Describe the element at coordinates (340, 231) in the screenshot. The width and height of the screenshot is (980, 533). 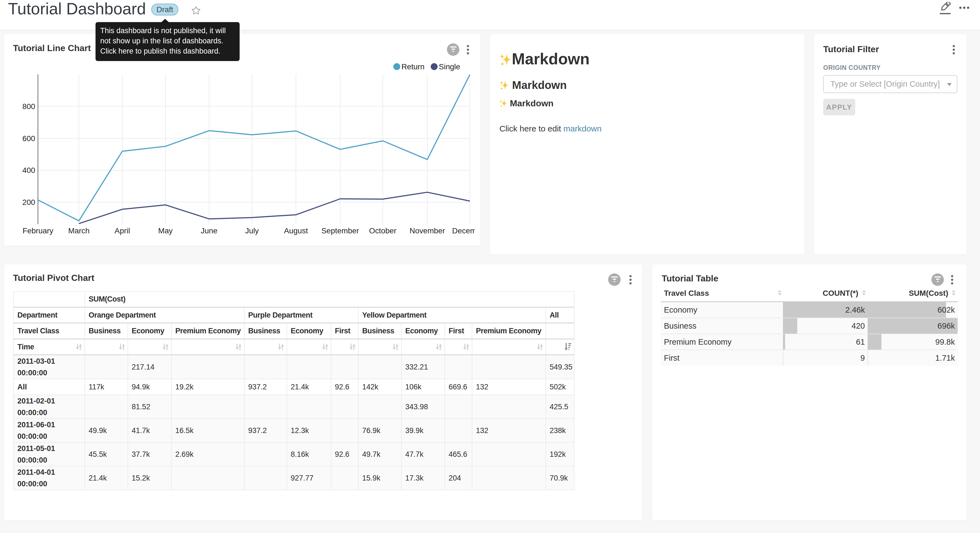
I see `svg-text: September` at that location.